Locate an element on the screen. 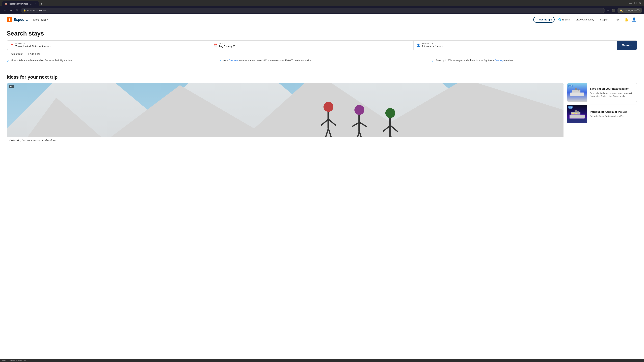 The height and width of the screenshot is (362, 644). side-ad-card-1: Ad Save big on your next vacation Free u… is located at coordinates (602, 92).